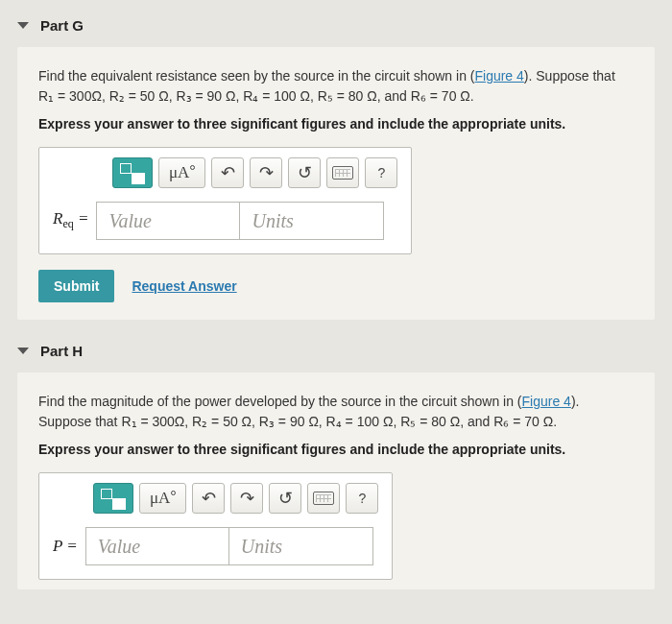 Image resolution: width=672 pixels, height=624 pixels. I want to click on prompt-pre: Find the equivalent resistance seen by t…, so click(256, 76).